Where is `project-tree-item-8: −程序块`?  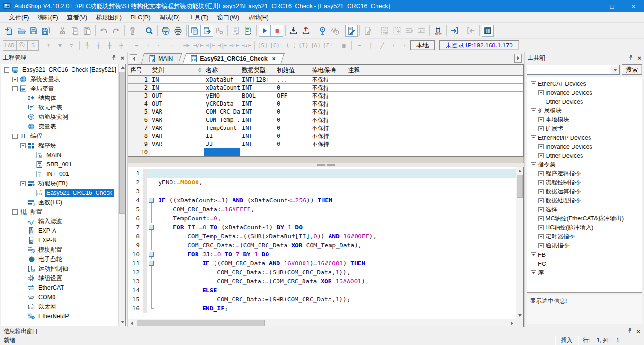 project-tree-item-8: −程序块 is located at coordinates (60, 145).